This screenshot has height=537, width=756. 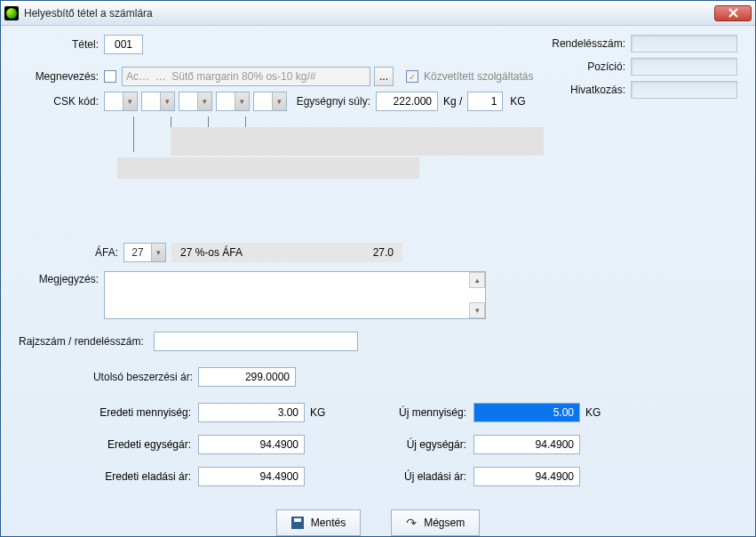 What do you see at coordinates (334, 101) in the screenshot?
I see `unit-weight-label: Egységnyi súly:` at bounding box center [334, 101].